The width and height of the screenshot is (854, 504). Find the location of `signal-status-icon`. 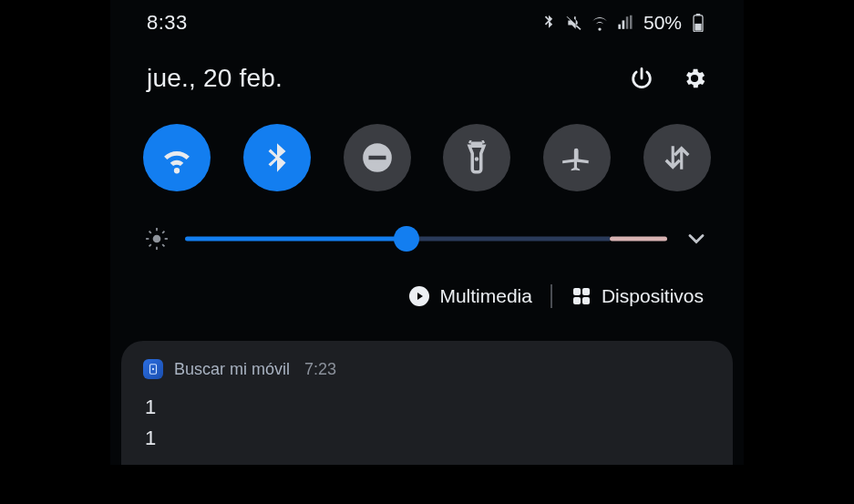

signal-status-icon is located at coordinates (625, 23).